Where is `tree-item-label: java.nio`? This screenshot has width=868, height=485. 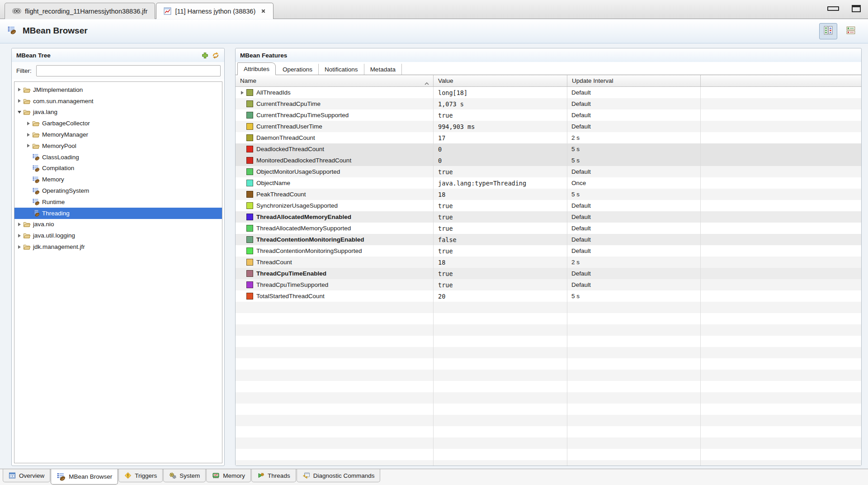 tree-item-label: java.nio is located at coordinates (43, 224).